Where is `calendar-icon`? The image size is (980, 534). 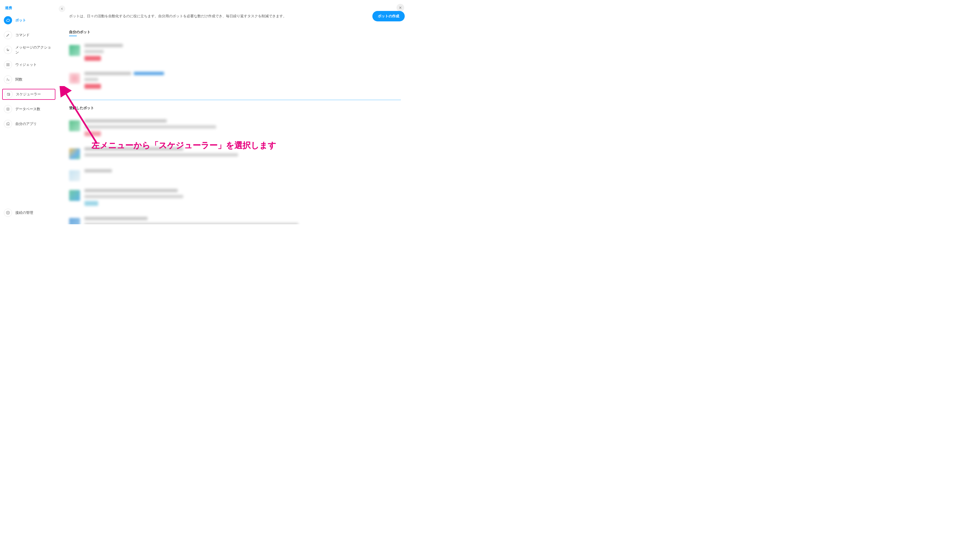 calendar-icon is located at coordinates (8, 94).